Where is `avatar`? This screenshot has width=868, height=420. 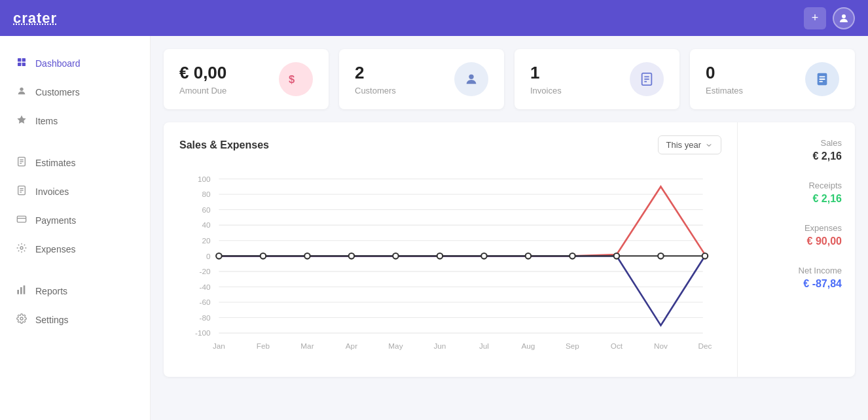 avatar is located at coordinates (844, 18).